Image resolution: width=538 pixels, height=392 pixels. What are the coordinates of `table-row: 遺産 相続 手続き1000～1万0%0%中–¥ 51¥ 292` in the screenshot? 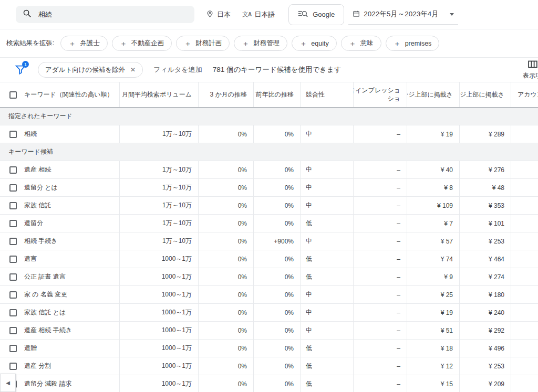 It's located at (269, 331).